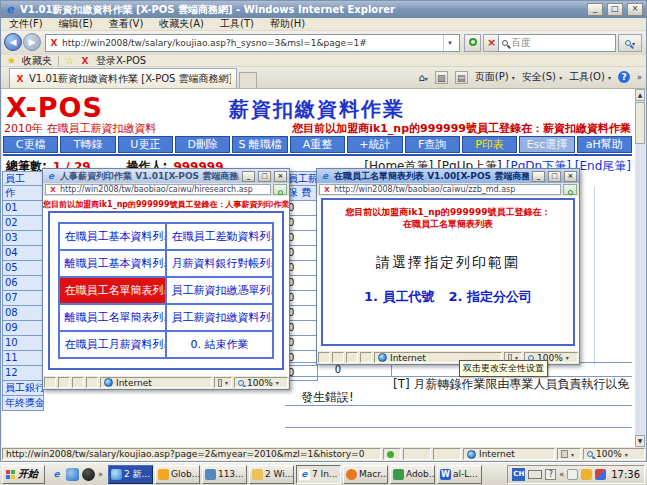 This screenshot has height=485, width=647. What do you see at coordinates (126, 24) in the screenshot?
I see `menu-item-view: 查看(V)` at bounding box center [126, 24].